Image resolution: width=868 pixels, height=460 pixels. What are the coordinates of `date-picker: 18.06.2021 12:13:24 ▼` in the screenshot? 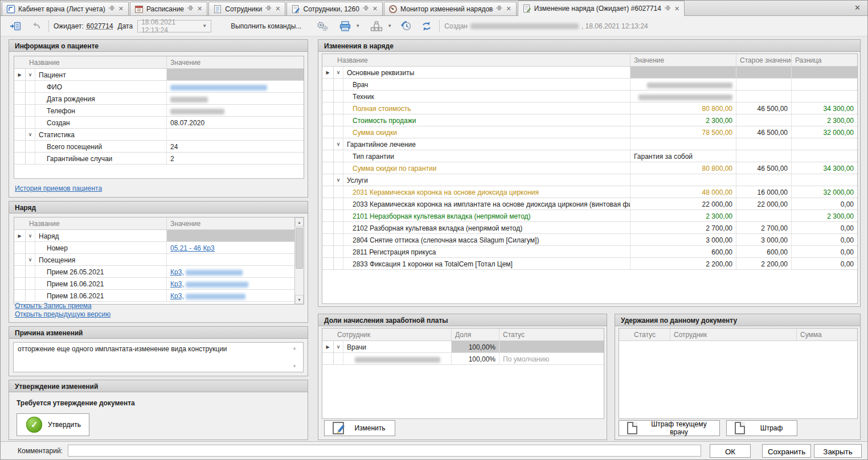 It's located at (174, 26).